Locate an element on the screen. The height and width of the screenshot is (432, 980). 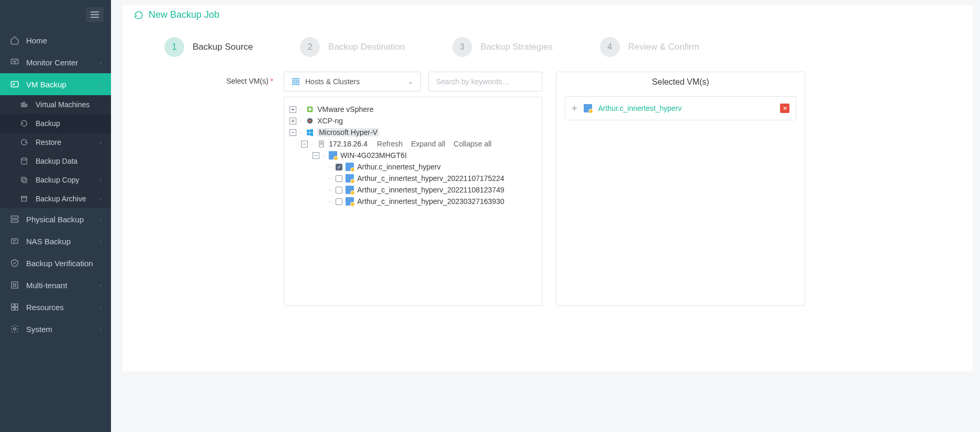
sidebar-item-nas-backup: NAS Backup ‹ is located at coordinates (55, 241).